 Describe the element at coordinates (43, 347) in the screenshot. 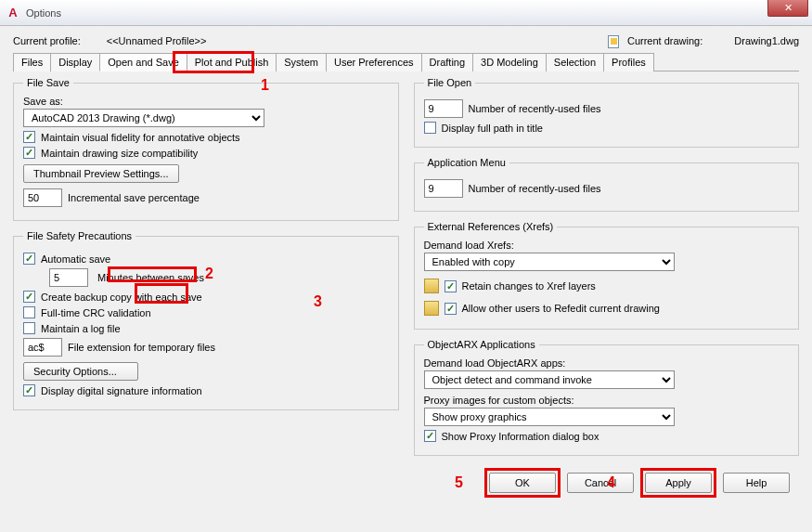

I see `ext-input` at that location.